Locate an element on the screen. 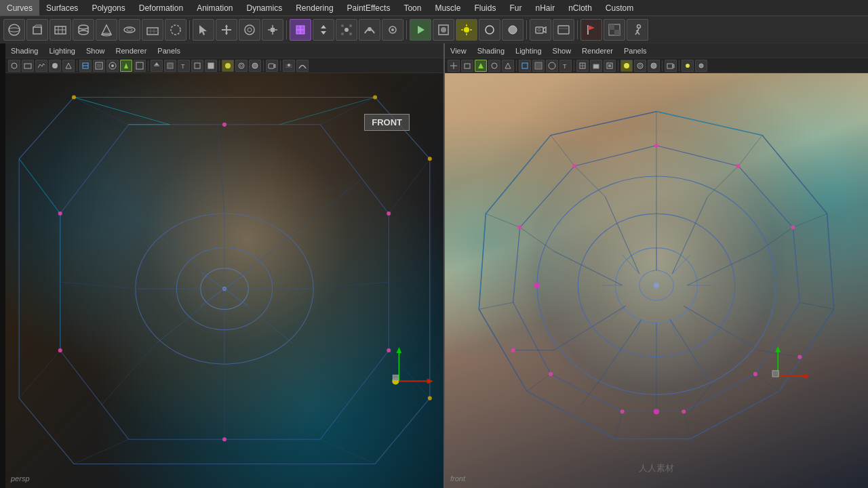  rv-tool14 is located at coordinates (640, 66).